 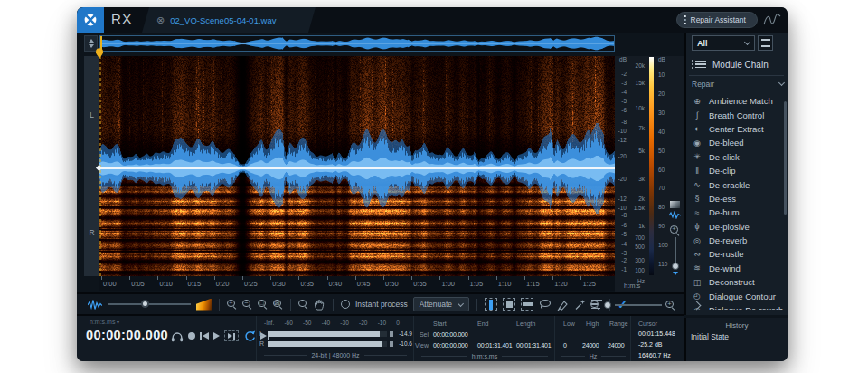 I want to click on freq-range-unit-label: Hz, so click(x=593, y=357).